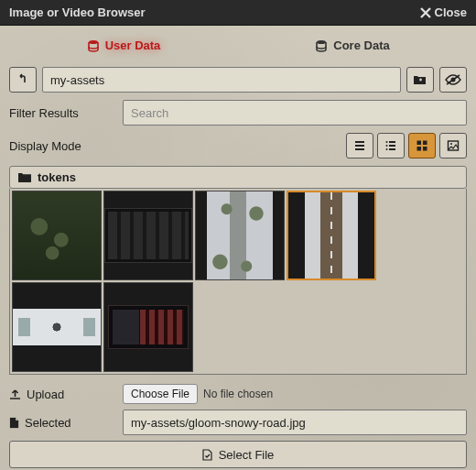  Describe the element at coordinates (453, 80) in the screenshot. I see `eye-slash-icon` at that location.